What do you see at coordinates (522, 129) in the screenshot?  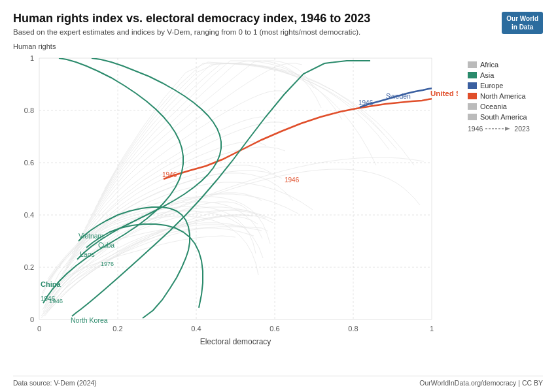 I see `legend-year-end: 2023` at bounding box center [522, 129].